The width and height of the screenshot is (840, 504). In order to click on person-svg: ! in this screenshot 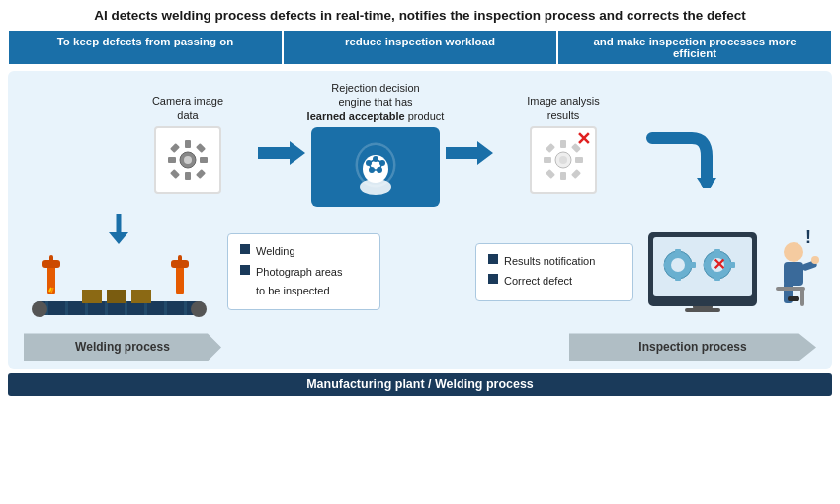, I will do `click(793, 272)`.